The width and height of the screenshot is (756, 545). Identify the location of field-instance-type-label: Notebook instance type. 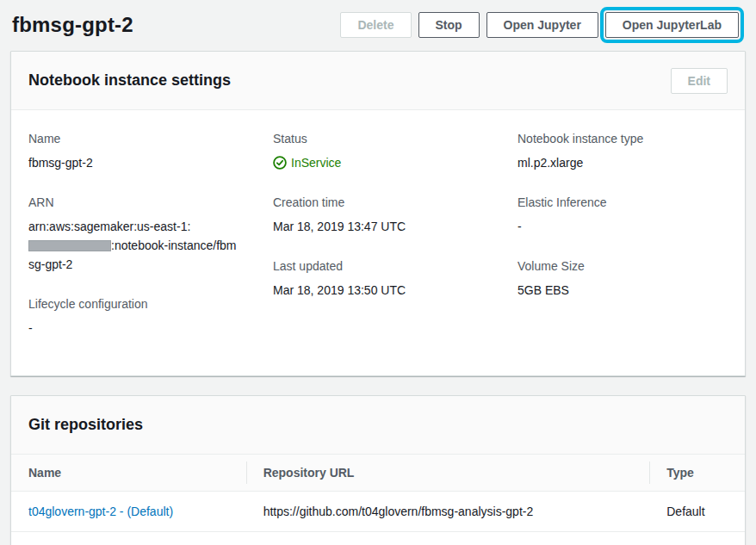
(623, 139).